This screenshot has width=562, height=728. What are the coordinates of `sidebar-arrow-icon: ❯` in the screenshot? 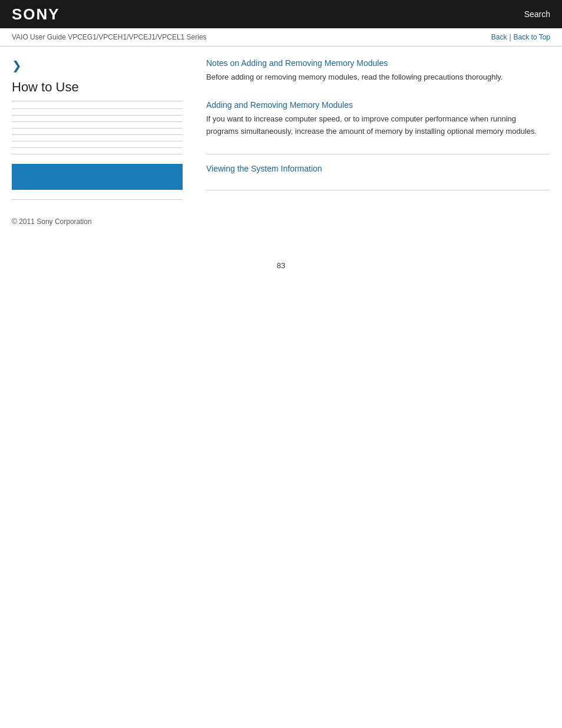 It's located at (97, 65).